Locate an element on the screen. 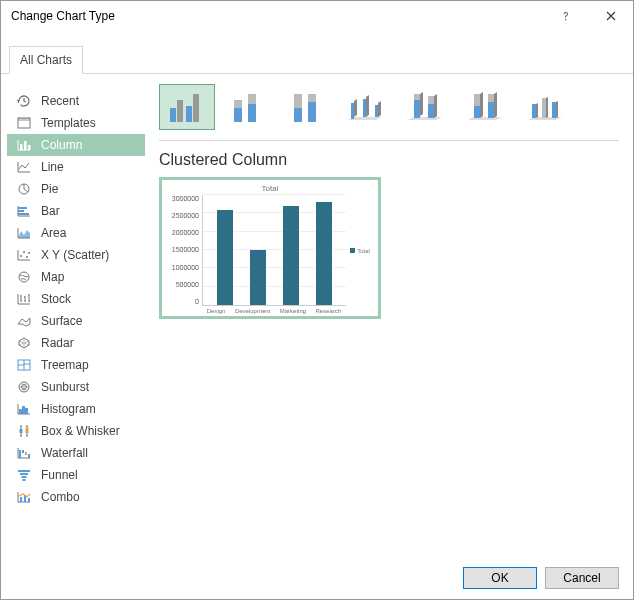 Image resolution: width=634 pixels, height=600 pixels. subtype-stacked-column is located at coordinates (247, 107).